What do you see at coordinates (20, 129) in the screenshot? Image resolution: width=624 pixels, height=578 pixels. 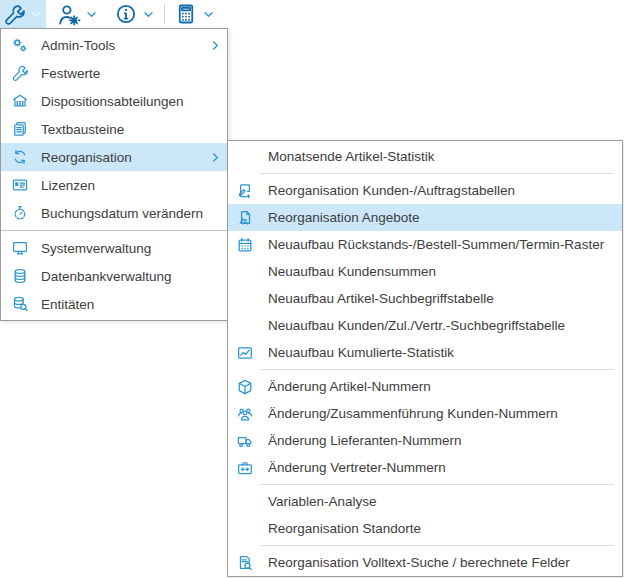 I see `text-blocks-icon` at bounding box center [20, 129].